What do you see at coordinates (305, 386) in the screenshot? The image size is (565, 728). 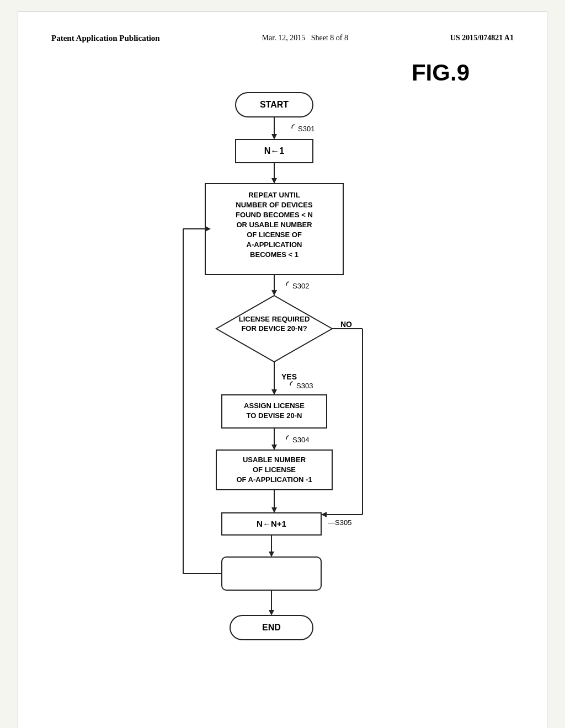 I see `svg-text: S303` at bounding box center [305, 386].